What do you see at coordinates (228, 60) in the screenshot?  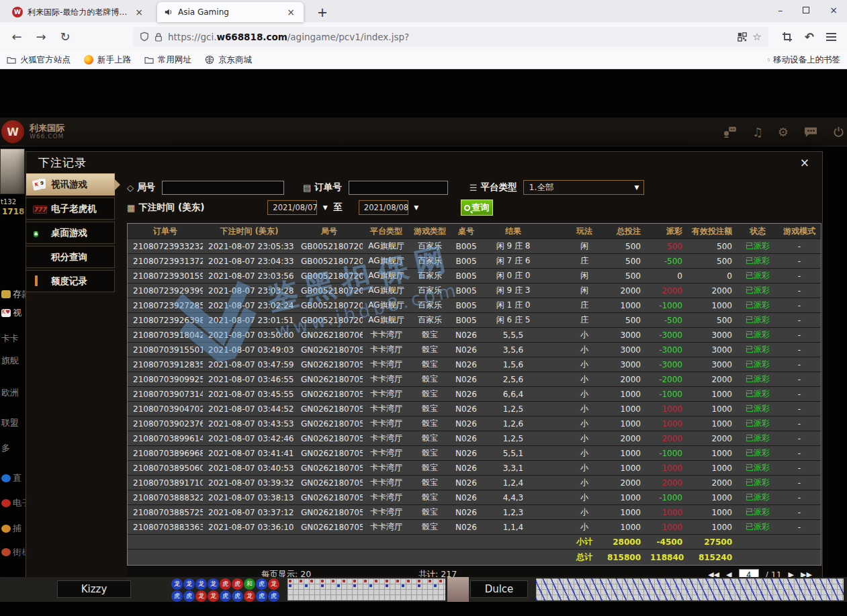 I see `bookmark-item: 京东商城` at bounding box center [228, 60].